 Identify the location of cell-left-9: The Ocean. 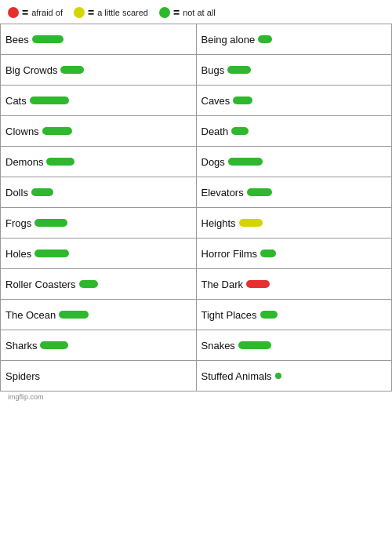
(99, 315).